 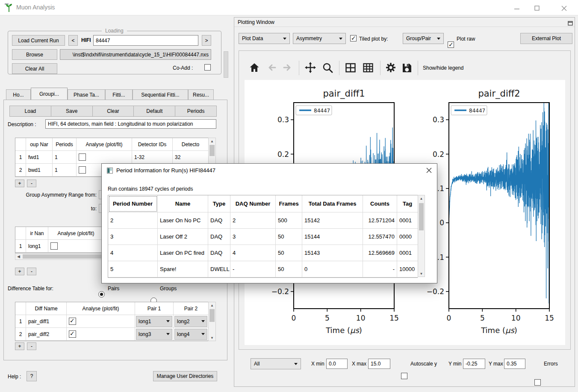 I want to click on subplots-icon, so click(x=351, y=68).